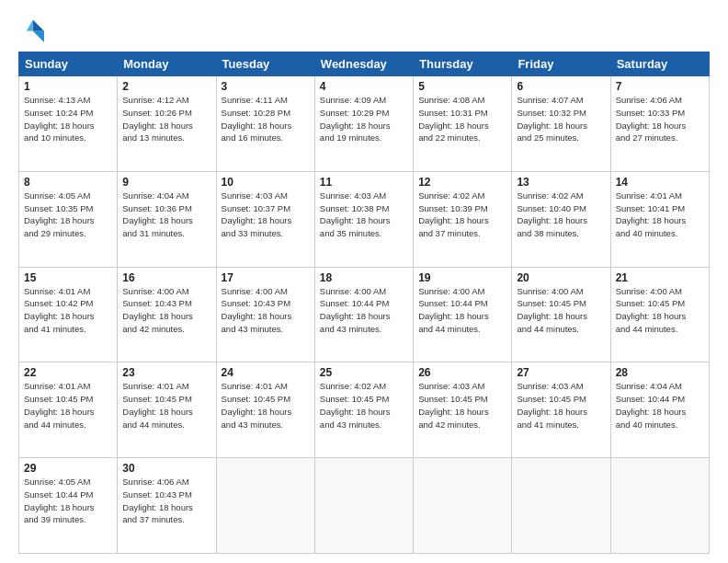 The image size is (728, 563). Describe the element at coordinates (463, 410) in the screenshot. I see `calendar-day-cell: 26Sunrise: 4:03 AM Sunset: 10:45 PM Dayl…` at that location.